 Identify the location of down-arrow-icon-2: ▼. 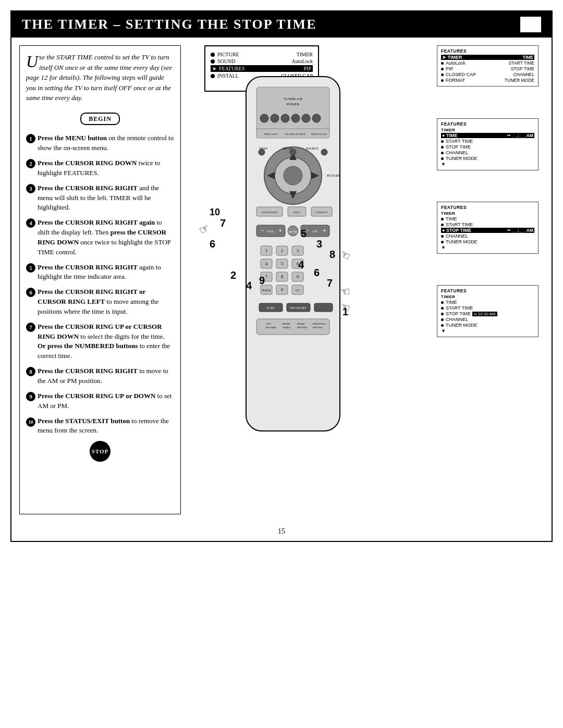
(443, 248).